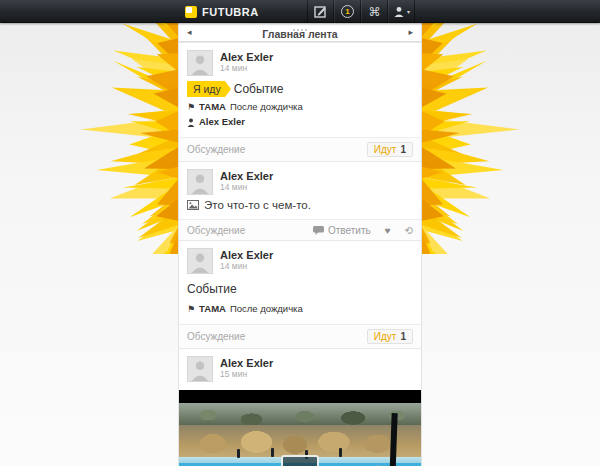 The width and height of the screenshot is (600, 466). What do you see at coordinates (300, 102) in the screenshot?
I see `post-event-going: Alex Exler 14 мин Я иду Событие ⚑ ТАМА П…` at bounding box center [300, 102].